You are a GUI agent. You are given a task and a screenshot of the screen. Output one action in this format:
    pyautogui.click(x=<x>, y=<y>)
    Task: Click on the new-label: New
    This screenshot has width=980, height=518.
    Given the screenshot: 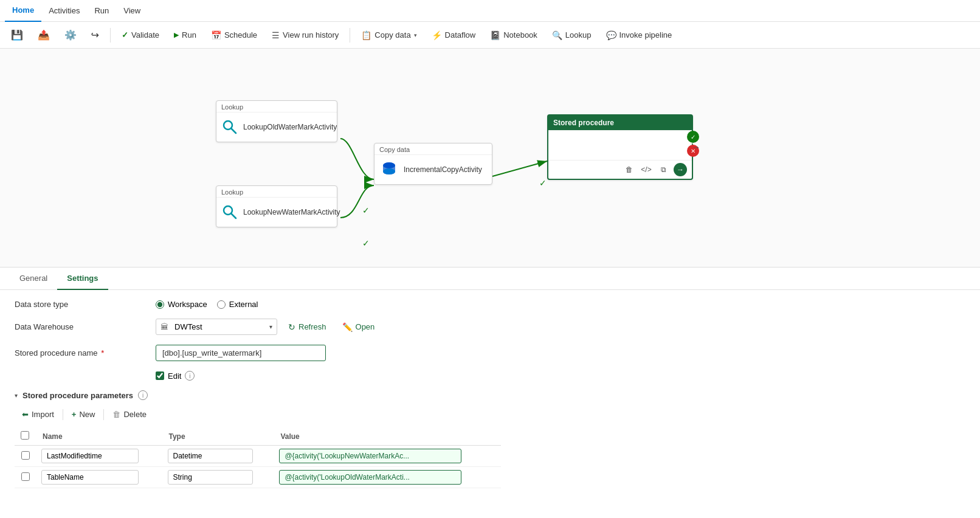 What is the action you would take?
    pyautogui.click(x=87, y=415)
    